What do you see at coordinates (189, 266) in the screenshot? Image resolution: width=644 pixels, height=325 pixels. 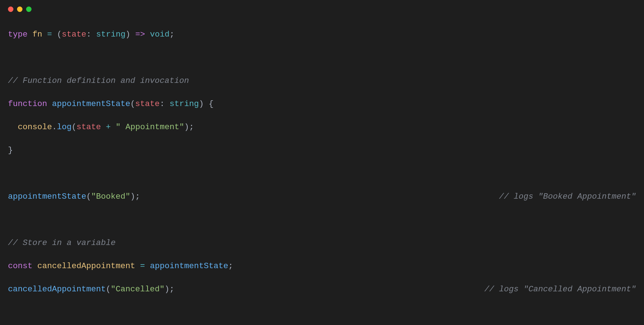 I see `rhs-identifier: appointmentState` at bounding box center [189, 266].